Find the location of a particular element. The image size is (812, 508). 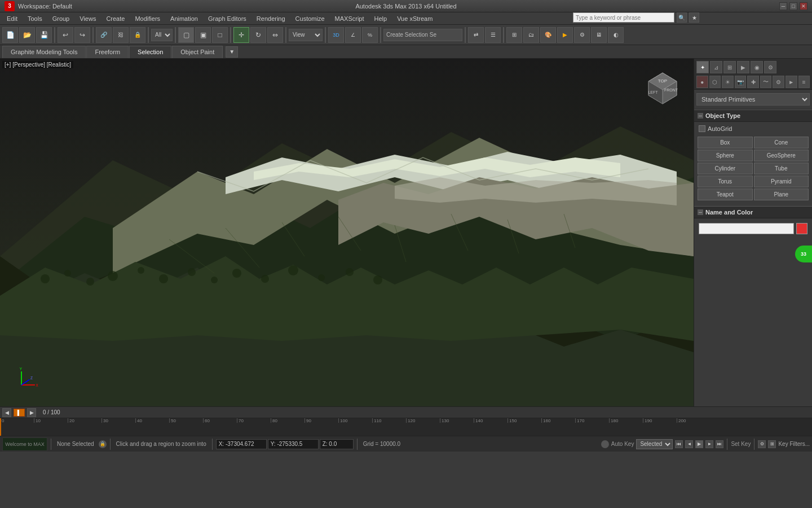

unlink-button: ⛓ is located at coordinates (121, 35).